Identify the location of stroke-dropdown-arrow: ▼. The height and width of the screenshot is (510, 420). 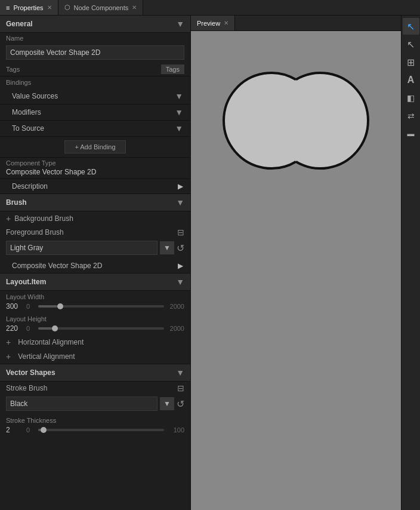
(167, 404).